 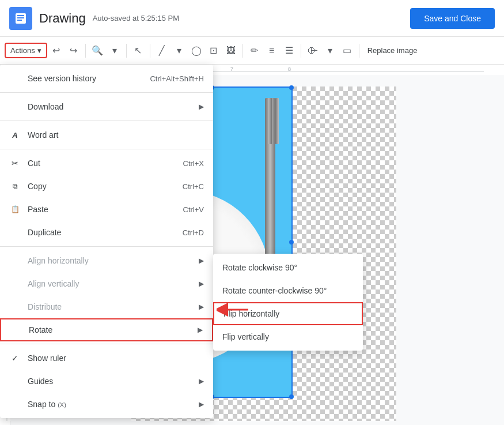 I want to click on align-v-arrow: ▶, so click(x=202, y=284).